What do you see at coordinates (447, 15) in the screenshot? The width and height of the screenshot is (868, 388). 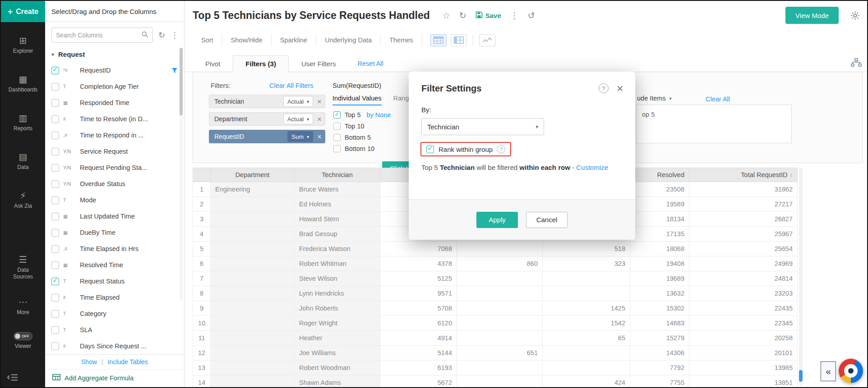 I see `favorite-star-icon: ☆` at bounding box center [447, 15].